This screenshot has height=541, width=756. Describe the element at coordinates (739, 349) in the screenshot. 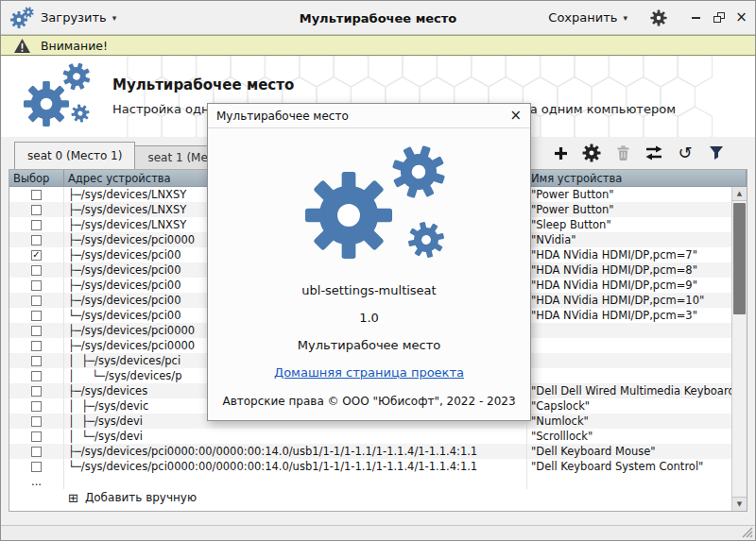

I see `vertical-scrollbar: ▲ ▼` at that location.